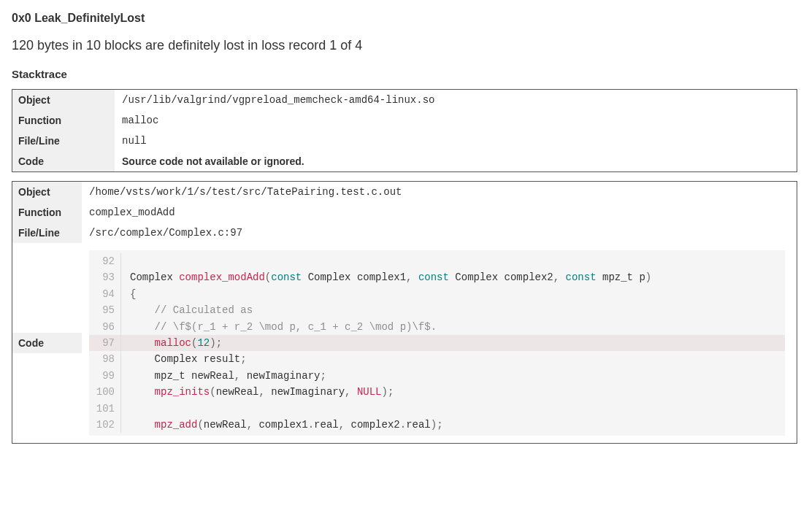 This screenshot has height=532, width=809. I want to click on line-number: 93, so click(105, 277).